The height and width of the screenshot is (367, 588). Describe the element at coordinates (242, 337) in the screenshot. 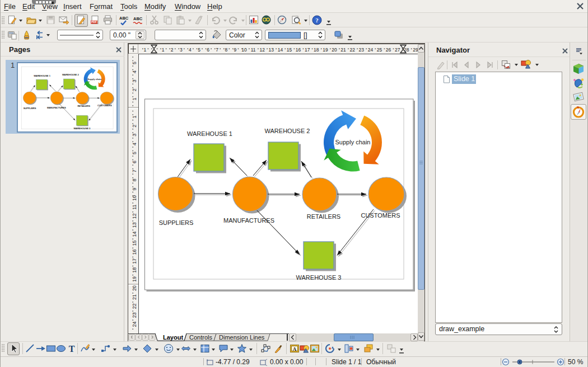

I see `svg-text: Dimension Lines` at that location.